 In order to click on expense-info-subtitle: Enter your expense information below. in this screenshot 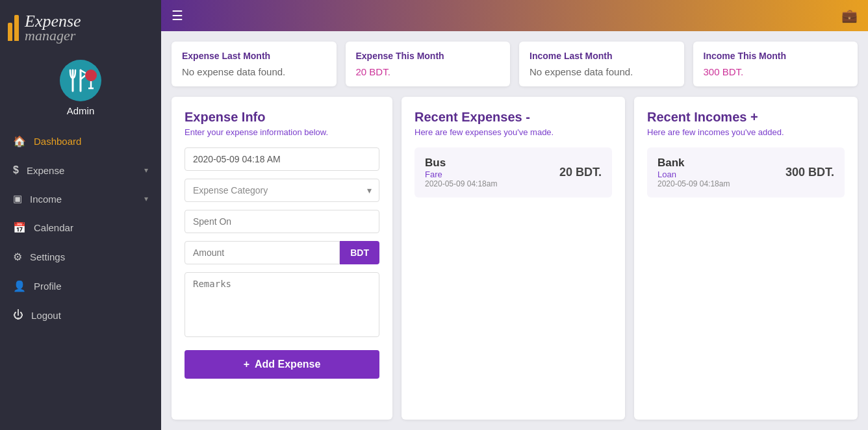, I will do `click(282, 133)`.